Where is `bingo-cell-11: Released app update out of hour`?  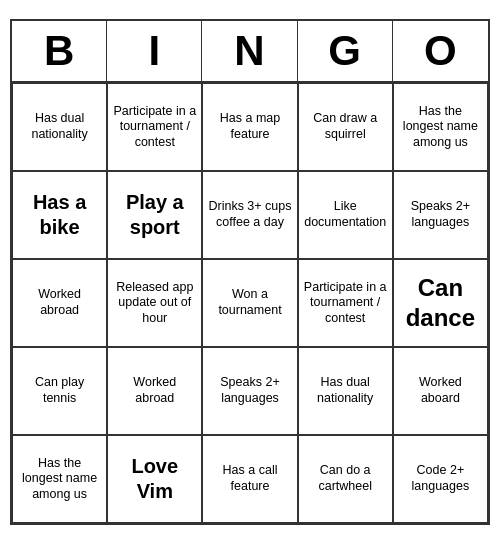
bingo-cell-11: Released app update out of hour is located at coordinates (154, 303).